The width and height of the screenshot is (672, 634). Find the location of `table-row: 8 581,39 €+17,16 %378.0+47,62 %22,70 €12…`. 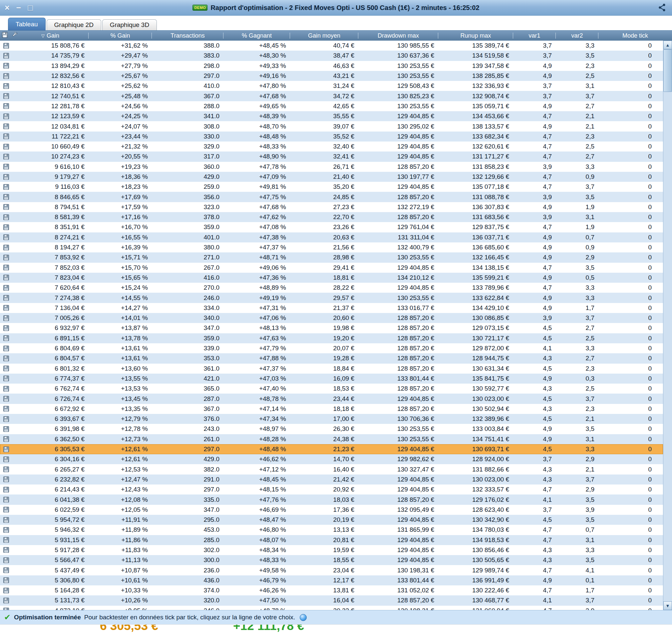

table-row: 8 581,39 €+17,16 %378.0+47,62 %22,70 €12… is located at coordinates (331, 217).